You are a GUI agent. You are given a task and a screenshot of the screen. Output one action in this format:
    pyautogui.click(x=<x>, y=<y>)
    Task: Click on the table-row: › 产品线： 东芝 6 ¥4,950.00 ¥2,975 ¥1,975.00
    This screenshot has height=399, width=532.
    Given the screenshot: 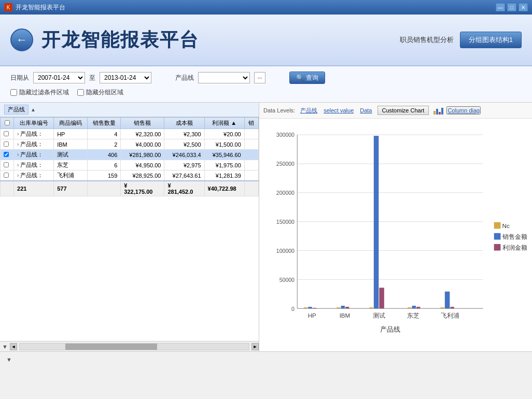 What is the action you would take?
    pyautogui.click(x=130, y=165)
    